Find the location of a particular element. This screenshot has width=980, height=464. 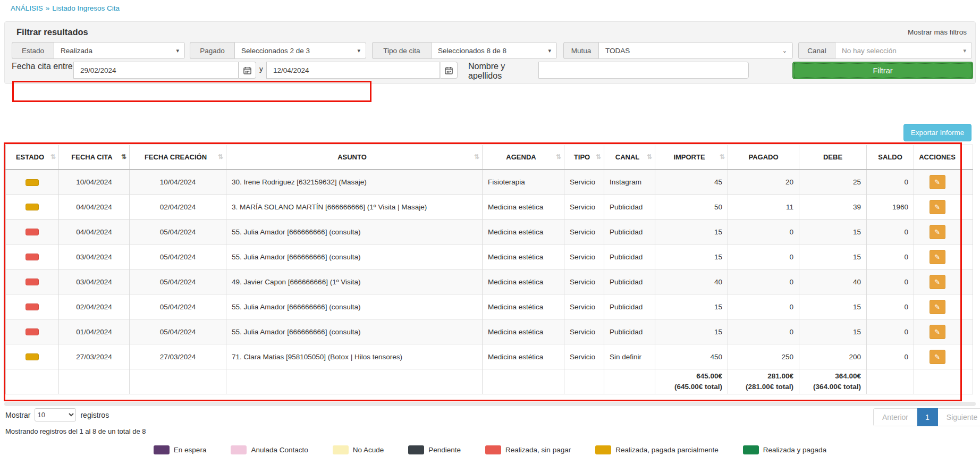

table-row: 03/04/2024 05/04/2024 55. Julia Amador [… is located at coordinates (489, 257).